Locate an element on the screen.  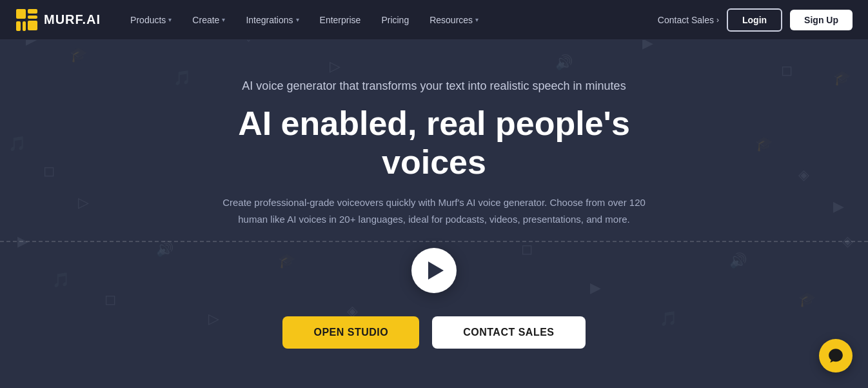
open-studio-button: OPEN STUDIO is located at coordinates (351, 332).